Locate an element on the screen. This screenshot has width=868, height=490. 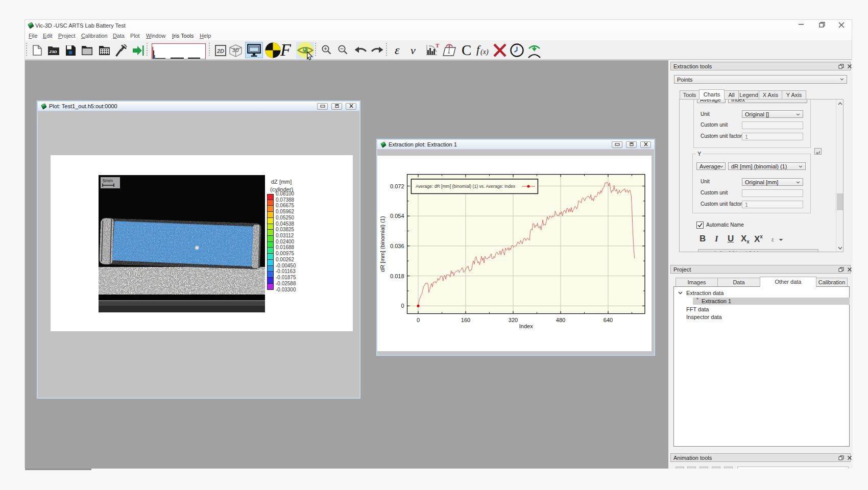
svg-text: ε is located at coordinates (397, 50).